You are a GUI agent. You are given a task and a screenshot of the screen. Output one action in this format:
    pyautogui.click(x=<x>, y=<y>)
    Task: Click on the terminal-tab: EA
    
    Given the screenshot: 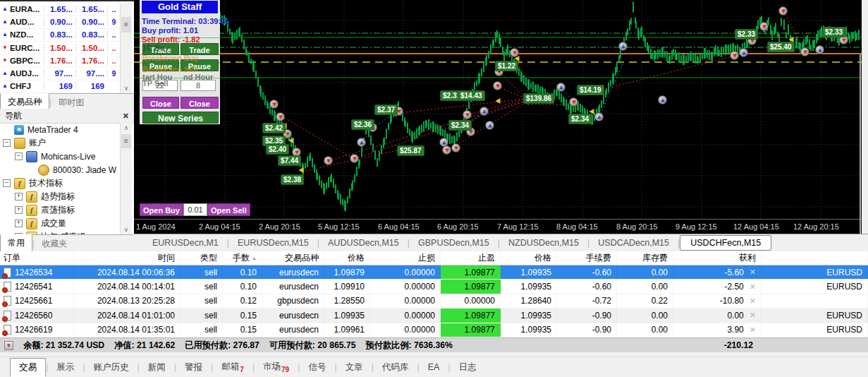 What is the action you would take?
    pyautogui.click(x=434, y=367)
    